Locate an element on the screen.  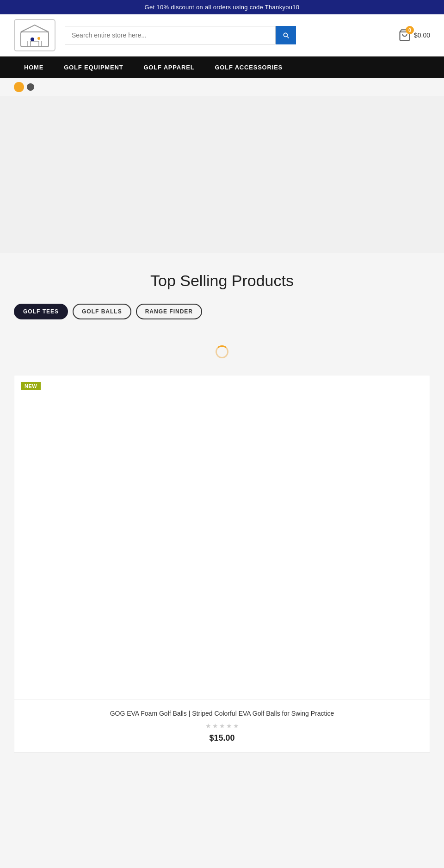
search-input is located at coordinates (170, 35).